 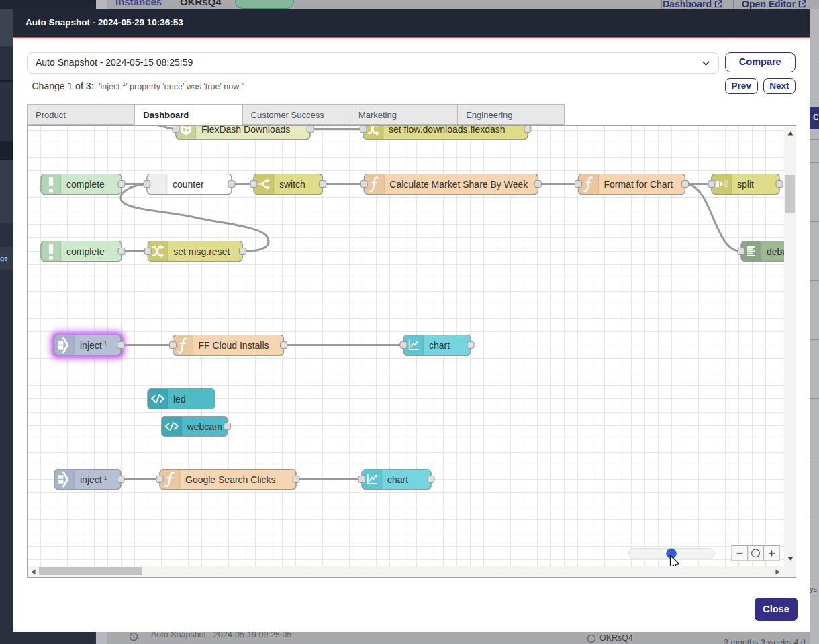 What do you see at coordinates (234, 345) in the screenshot?
I see `svg-text: FF Cloud Installs` at bounding box center [234, 345].